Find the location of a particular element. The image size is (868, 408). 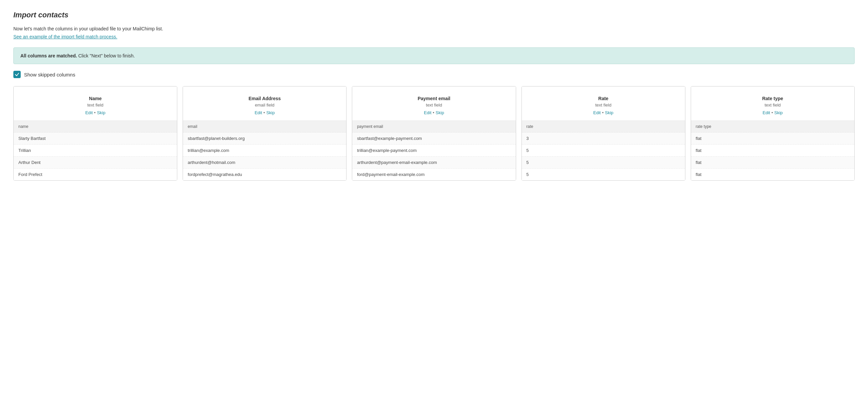

column-edit-email: Edit is located at coordinates (258, 113).